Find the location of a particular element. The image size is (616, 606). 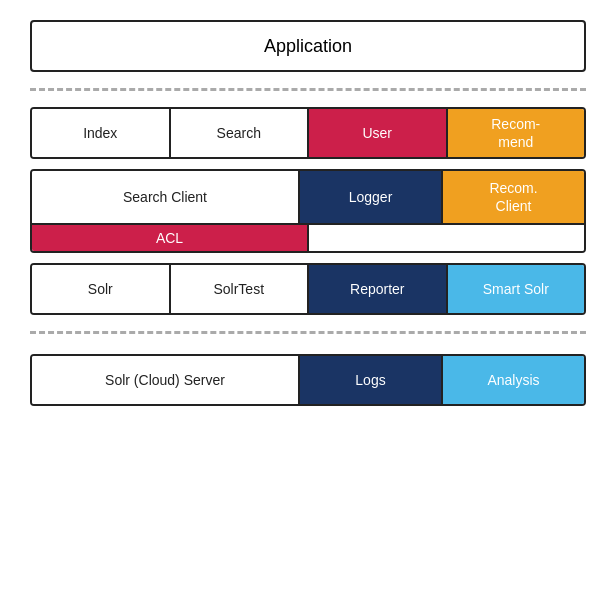

application-box: Application is located at coordinates (308, 46).